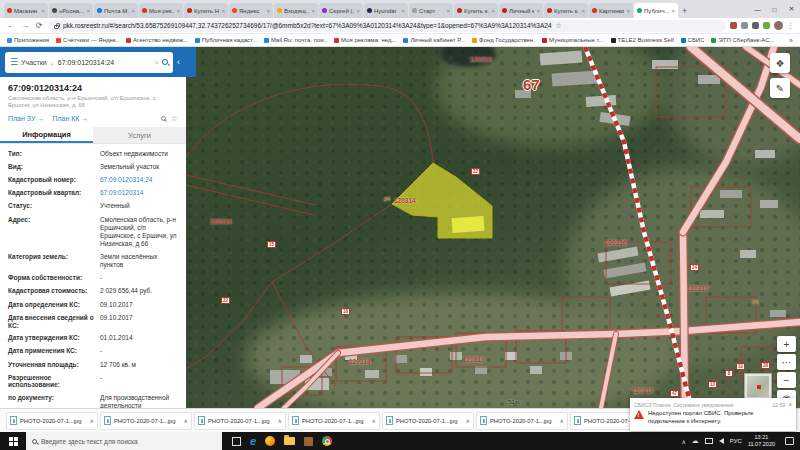  Describe the element at coordinates (780, 63) in the screenshot. I see `map-tools-button: ❖` at that location.